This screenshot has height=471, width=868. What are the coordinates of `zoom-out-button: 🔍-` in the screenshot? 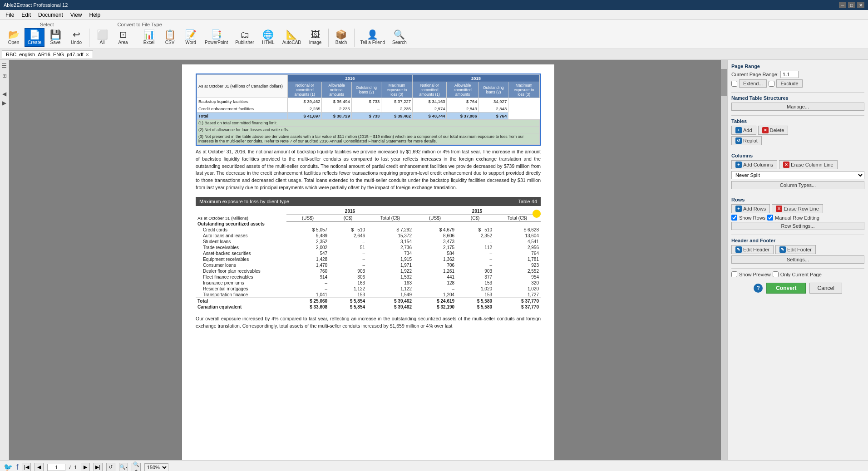 It's located at (123, 467).